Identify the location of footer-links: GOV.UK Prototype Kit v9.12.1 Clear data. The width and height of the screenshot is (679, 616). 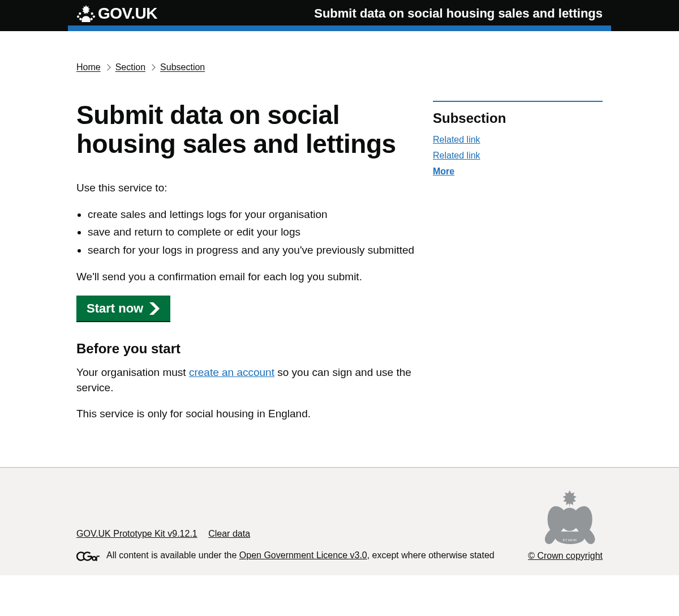
(294, 534).